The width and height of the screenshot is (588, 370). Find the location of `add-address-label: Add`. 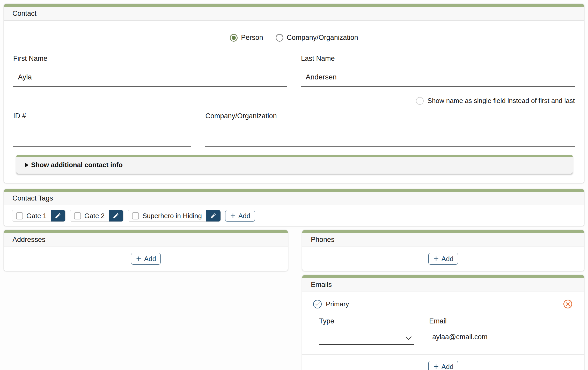

add-address-label: Add is located at coordinates (150, 259).